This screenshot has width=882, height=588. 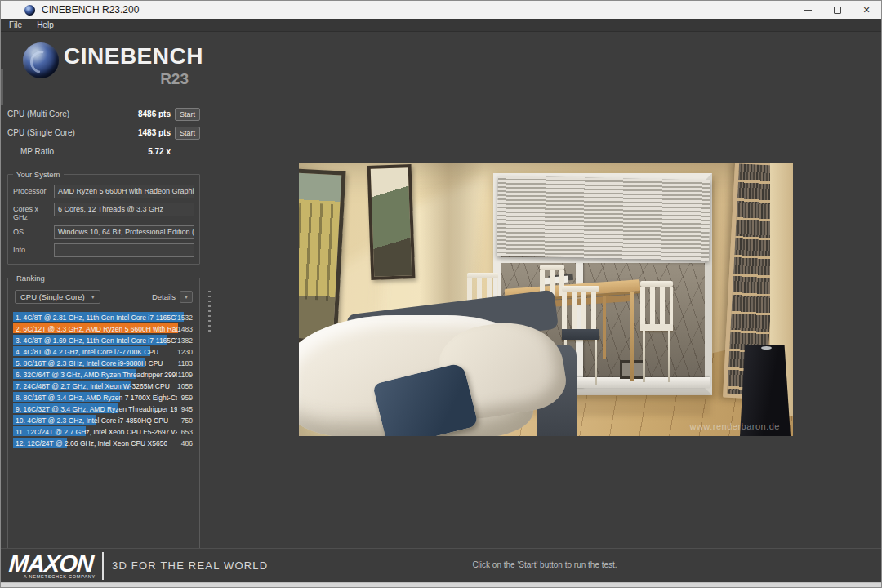 What do you see at coordinates (96, 432) in the screenshot?
I see `ranking-entry-label: 11. 12C/24T @ 2.7 GHz, Intel Xeon CPU E5…` at bounding box center [96, 432].